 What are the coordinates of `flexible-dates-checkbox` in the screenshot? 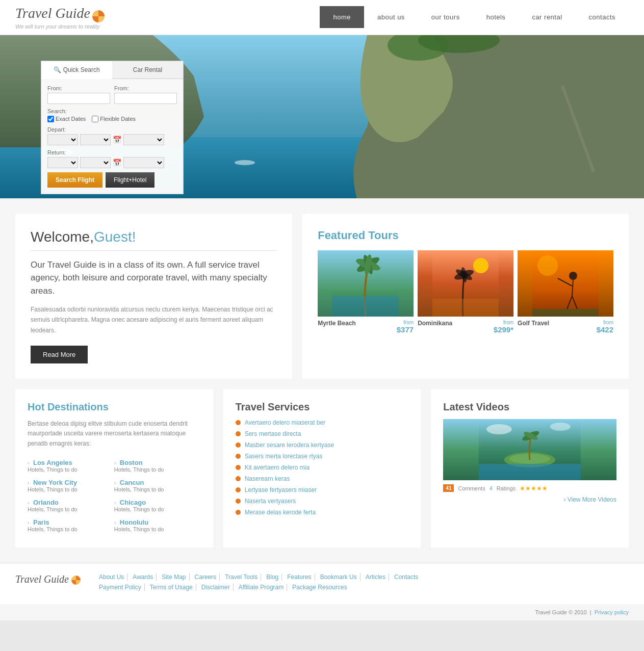 It's located at (95, 119).